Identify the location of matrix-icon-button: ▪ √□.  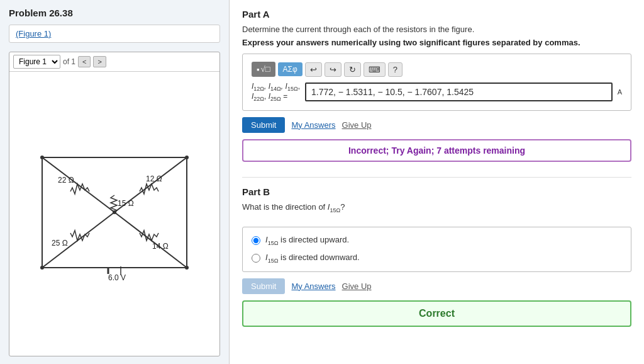
(264, 69).